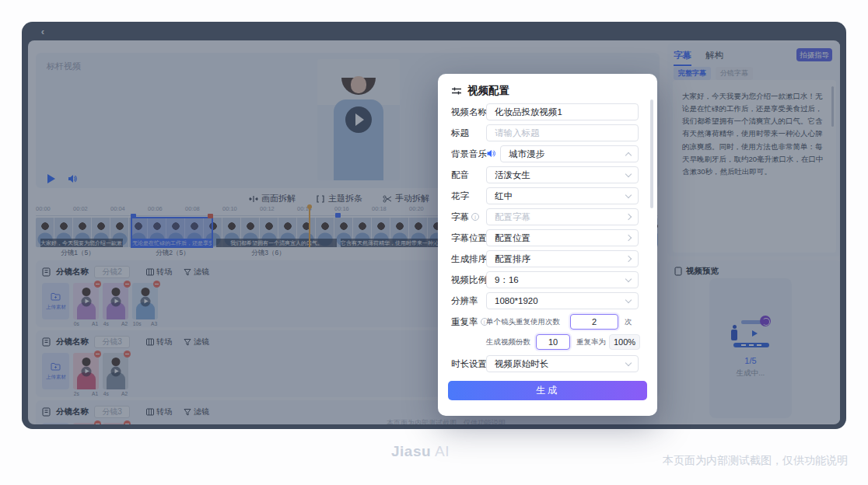 Image resolution: width=868 pixels, height=485 pixels. What do you see at coordinates (548, 390) in the screenshot?
I see `generate-button: 生成` at bounding box center [548, 390].